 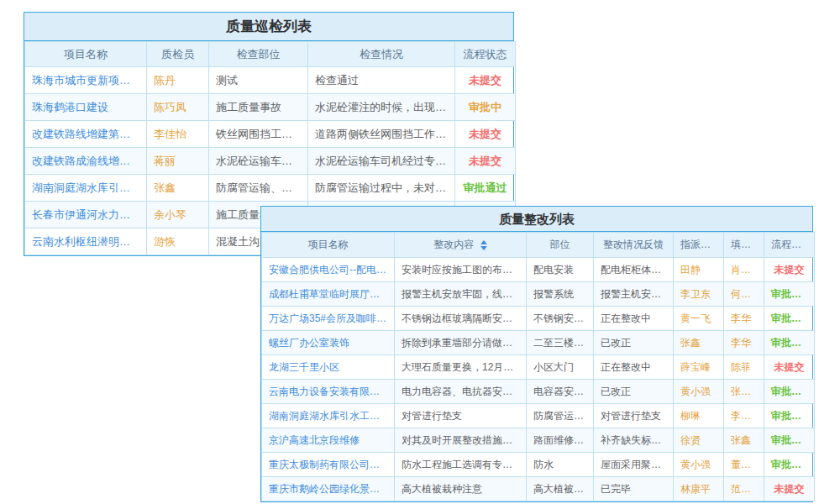 I want to click on inspector-cell: 陈巧凤, so click(x=178, y=108).